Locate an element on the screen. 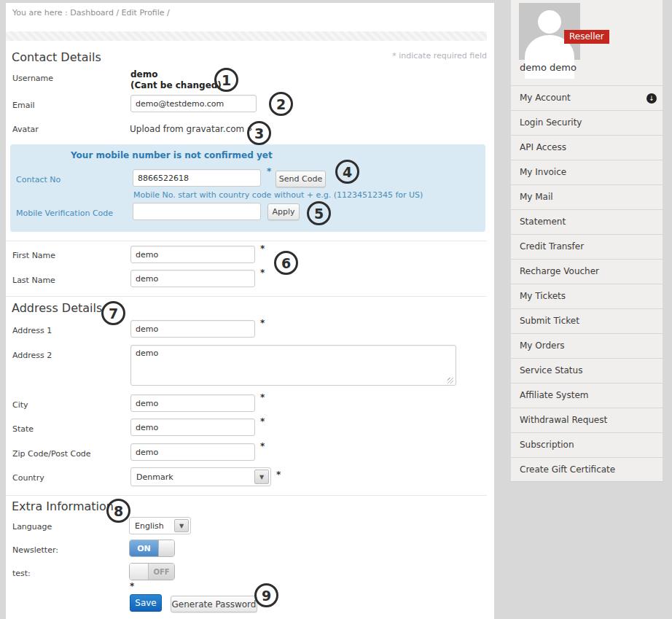 This screenshot has height=619, width=672. sidebar-item-label: Statement is located at coordinates (542, 222).